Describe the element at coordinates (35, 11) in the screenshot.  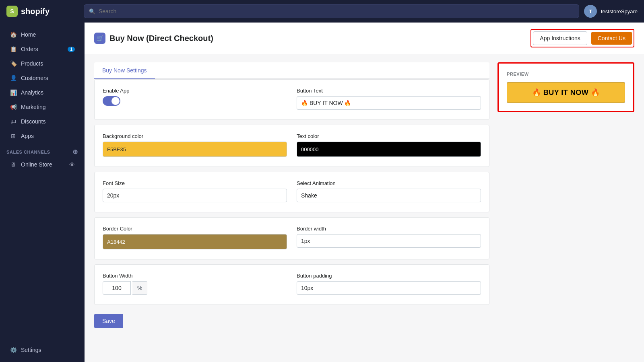
I see `logo-text: shopify` at that location.